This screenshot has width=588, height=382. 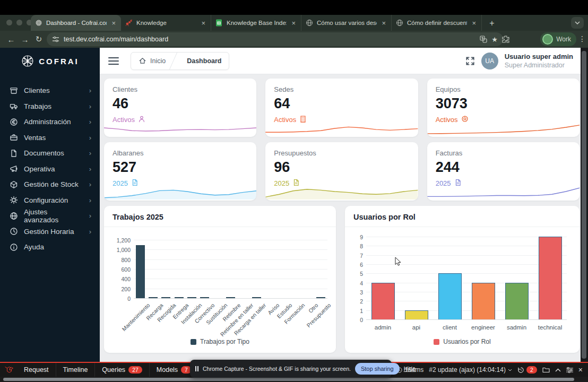 I want to click on user-avatar: UA, so click(x=490, y=61).